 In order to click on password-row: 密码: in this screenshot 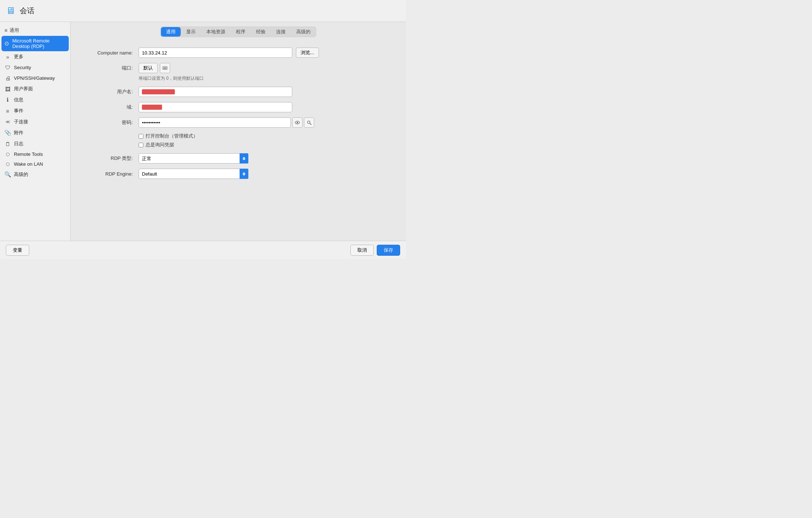, I will do `click(238, 123)`.